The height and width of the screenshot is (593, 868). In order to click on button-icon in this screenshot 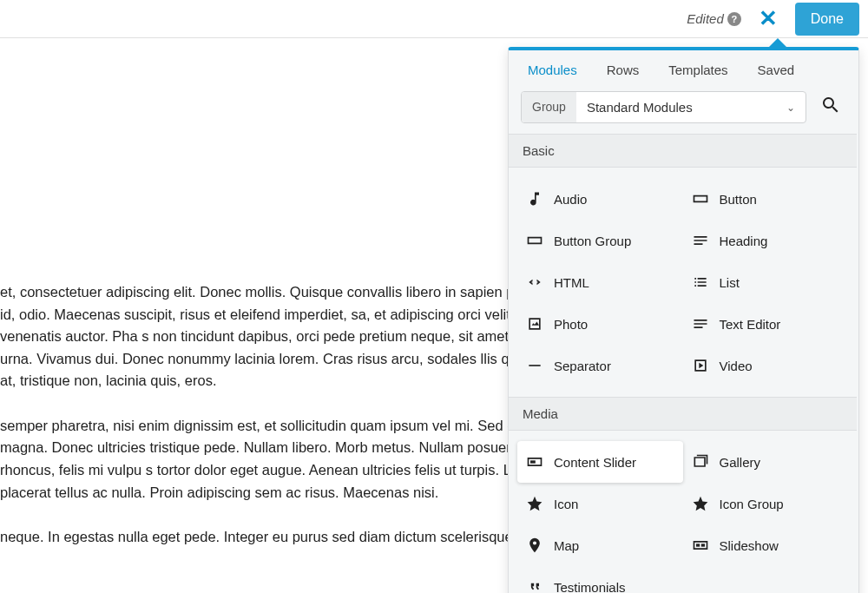, I will do `click(700, 199)`.